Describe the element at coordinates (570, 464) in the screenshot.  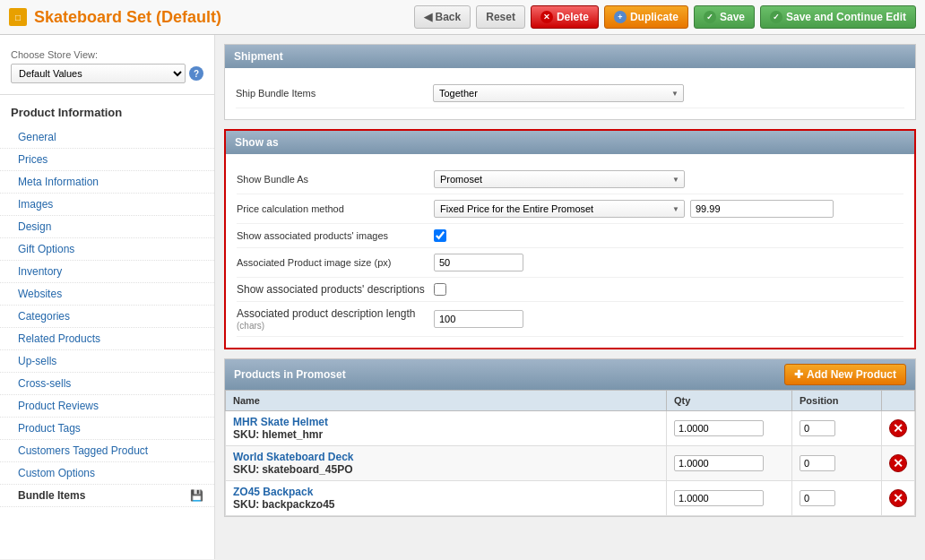
I see `table-row: World Skateboard Deck SKU: skateboard_45…` at that location.